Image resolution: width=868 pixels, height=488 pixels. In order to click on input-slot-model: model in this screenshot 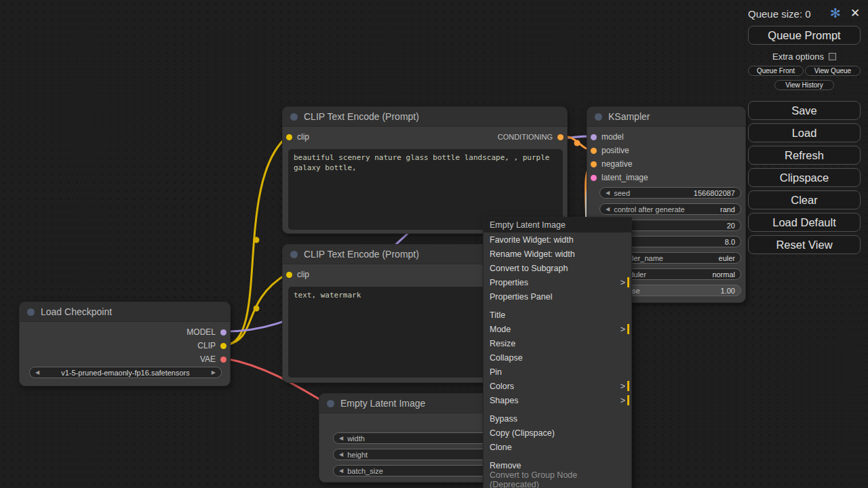, I will do `click(608, 137)`.